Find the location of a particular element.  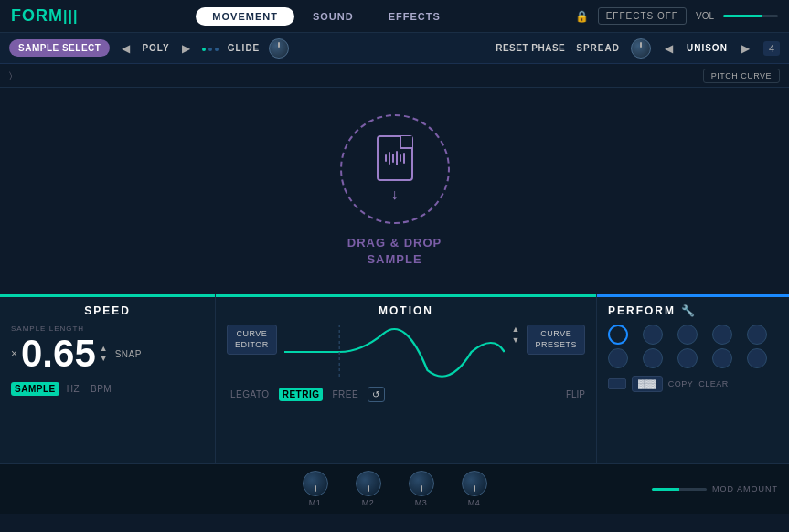

pitch-bar: 〉 PITCH CURVE is located at coordinates (395, 76).